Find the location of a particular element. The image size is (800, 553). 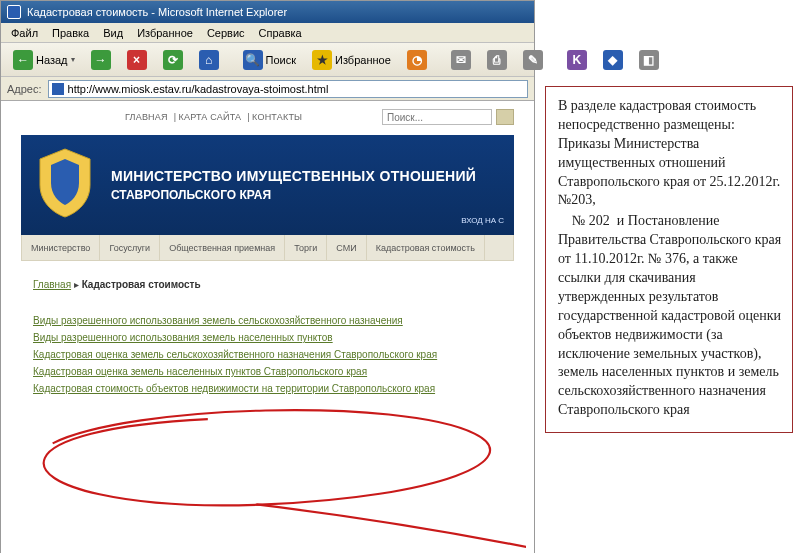

ext-icon: K is located at coordinates (577, 60).